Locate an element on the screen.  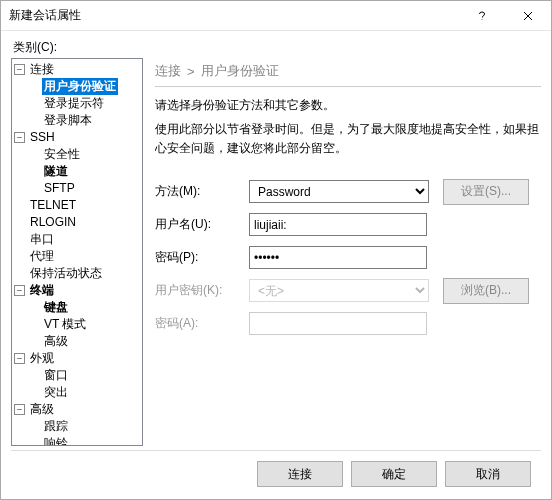
tree-item-11: 代理 is located at coordinates (78, 256).